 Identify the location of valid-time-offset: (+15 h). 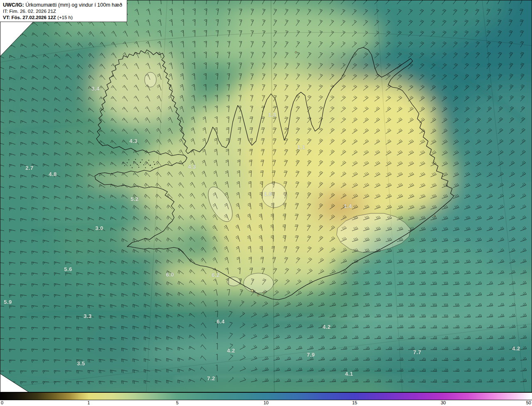
(64, 17).